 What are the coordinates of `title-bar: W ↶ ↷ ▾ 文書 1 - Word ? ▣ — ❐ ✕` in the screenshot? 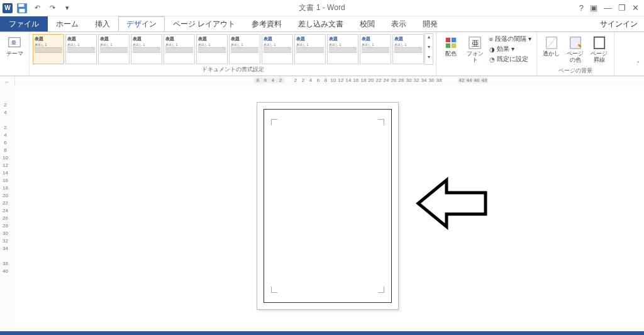 It's located at (322, 8).